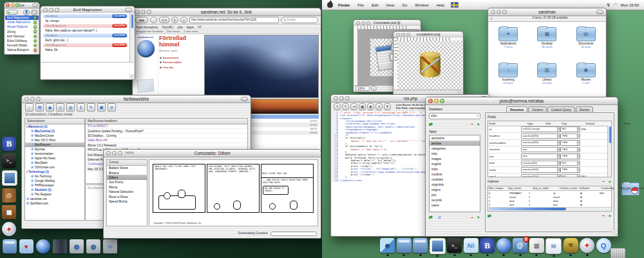 The image size is (644, 258). What do you see at coordinates (166, 141) in the screenshot?
I see `headline-row: Safari Beta v64` at bounding box center [166, 141].